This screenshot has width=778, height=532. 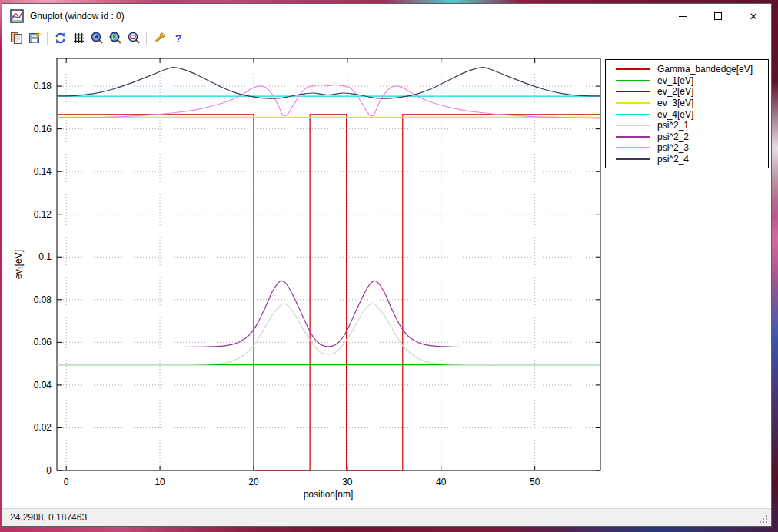 I want to click on legend-item: ev_3[eV], so click(x=687, y=103).